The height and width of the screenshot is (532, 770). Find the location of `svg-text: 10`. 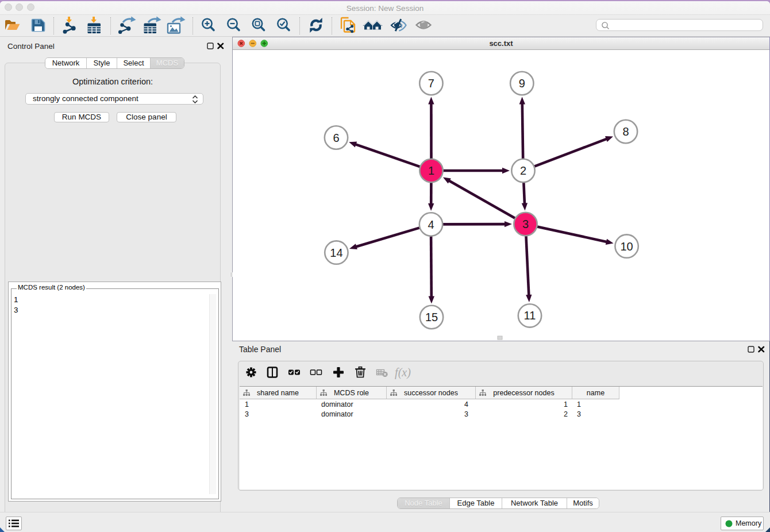

svg-text: 10 is located at coordinates (626, 246).